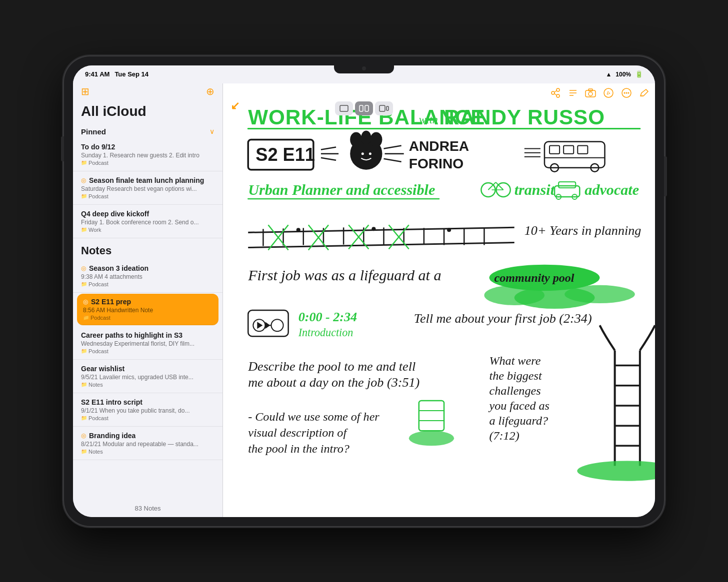 This screenshot has width=728, height=582. Describe the element at coordinates (298, 433) in the screenshot. I see `svg-text: visual description of` at that location.